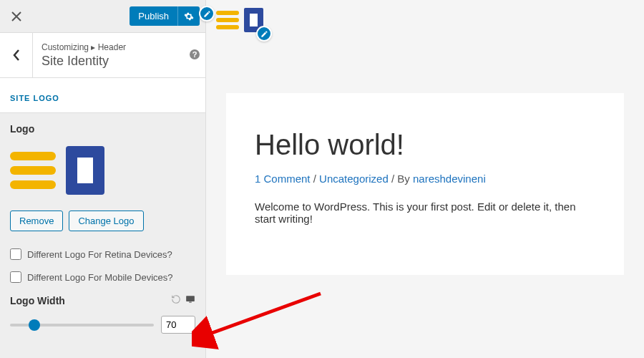 The image size is (644, 358). I want to click on comments-link: 1 Comment, so click(283, 179).